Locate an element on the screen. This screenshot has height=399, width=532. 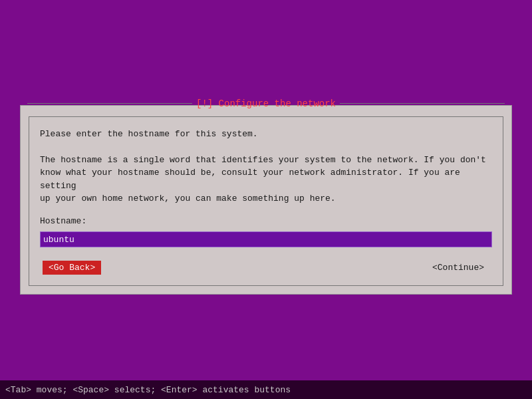
dialog-title: [!] Configure the network is located at coordinates (266, 104).